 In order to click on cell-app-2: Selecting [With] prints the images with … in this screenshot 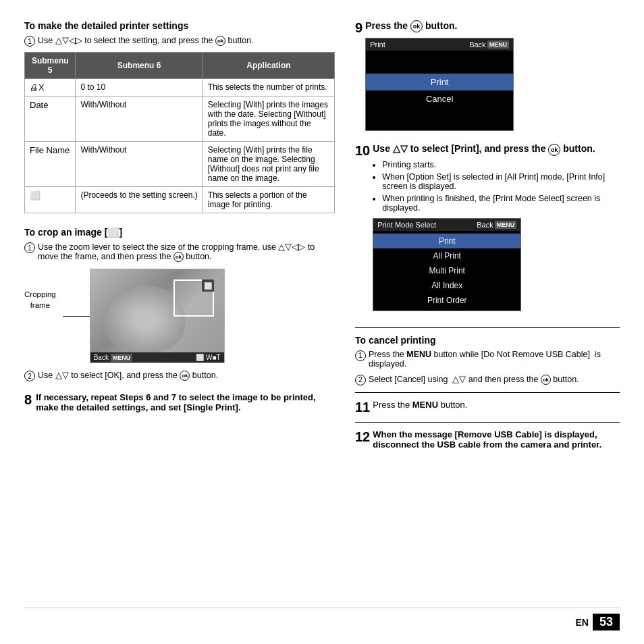, I will do `click(269, 119)`.